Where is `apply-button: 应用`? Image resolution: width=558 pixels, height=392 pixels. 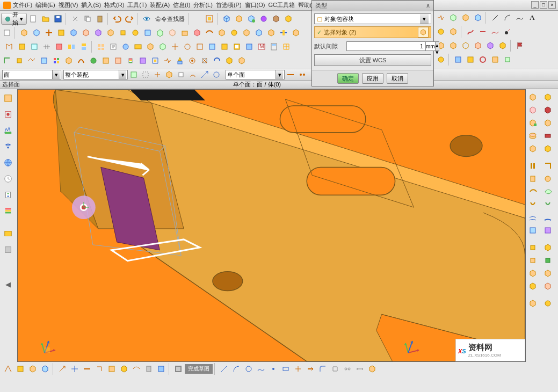
apply-button: 应用 is located at coordinates (373, 78).